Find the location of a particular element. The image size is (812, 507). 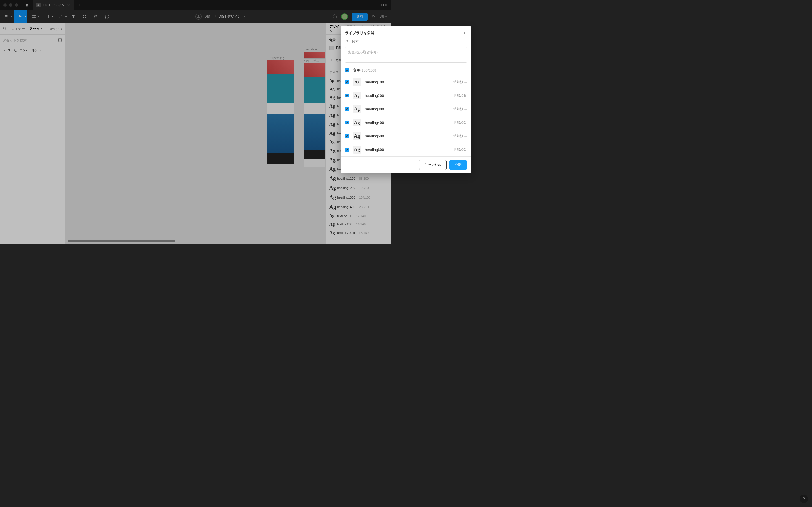

modal-style-row: Ag heading500 追加済み is located at coordinates (366, 136).